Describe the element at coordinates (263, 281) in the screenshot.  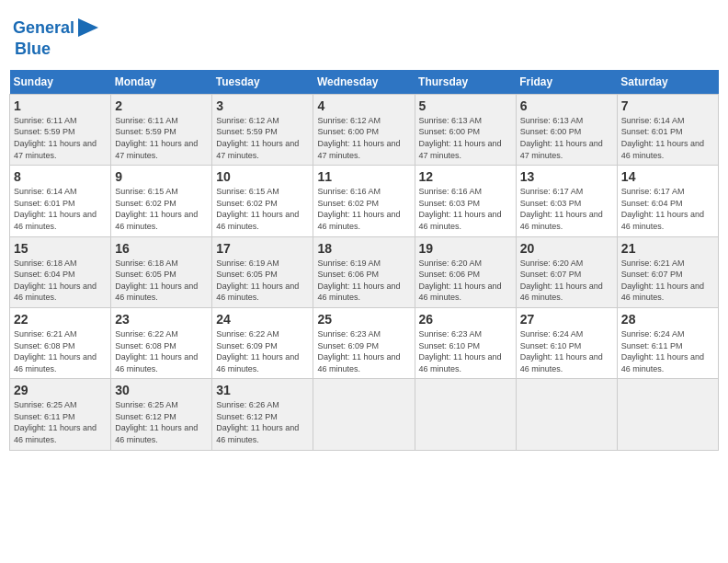
I see `day-info: Sunrise: 6:19 AMSunset: 6:05 PMDaylight:…` at that location.